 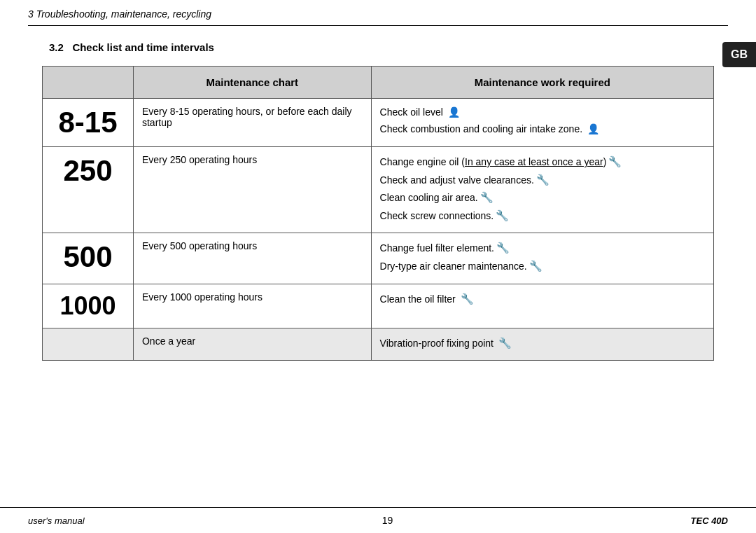 I want to click on work-line: Clean cooling air area.🔧, so click(x=542, y=198).